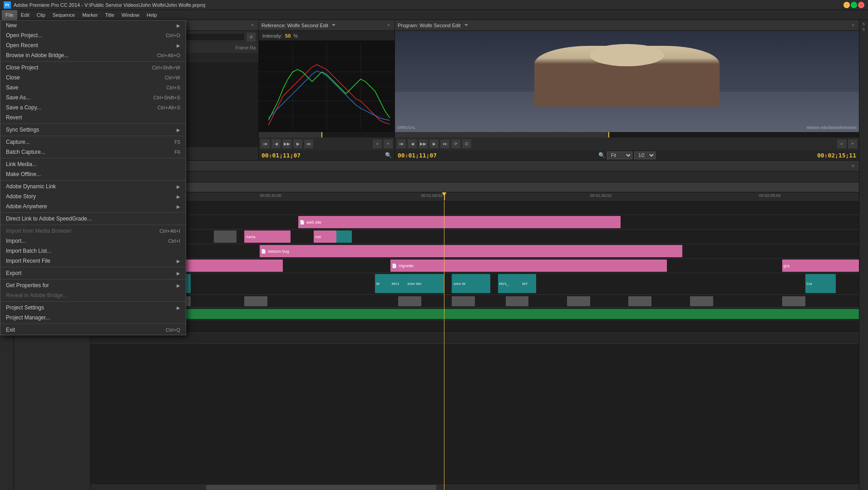 The width and height of the screenshot is (868, 490). I want to click on menu-revealbridge-label: Reveal in Adobe Bridge..., so click(36, 295).